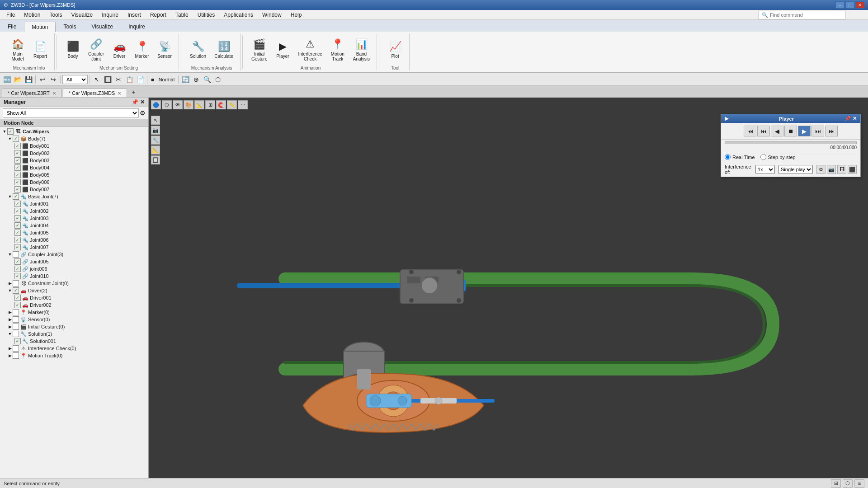 The width and height of the screenshot is (868, 488). I want to click on tree-body007: ✓ ⬛ Body007, so click(74, 189).